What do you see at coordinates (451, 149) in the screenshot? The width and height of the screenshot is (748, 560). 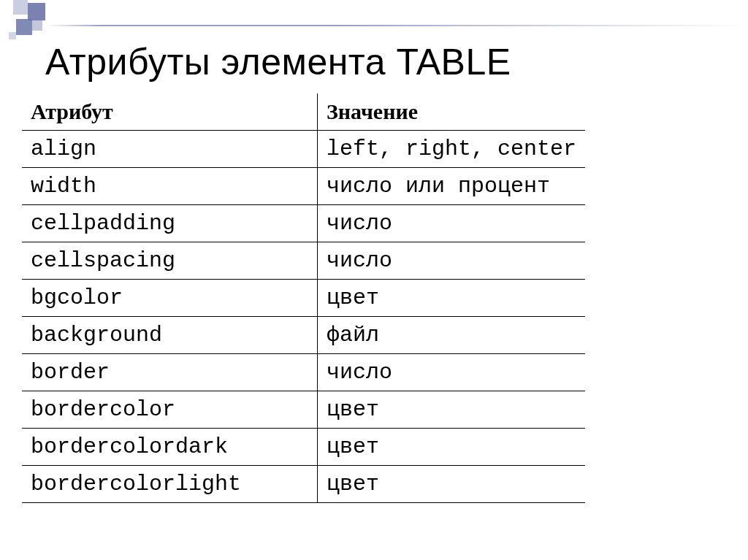 I see `cell-val: left, right, center` at bounding box center [451, 149].